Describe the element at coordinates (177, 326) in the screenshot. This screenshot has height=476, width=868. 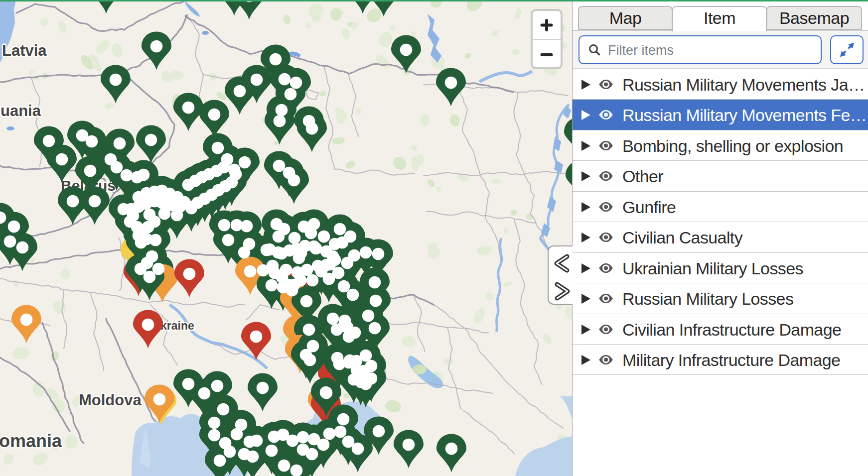
I see `svg-text: kraine` at that location.